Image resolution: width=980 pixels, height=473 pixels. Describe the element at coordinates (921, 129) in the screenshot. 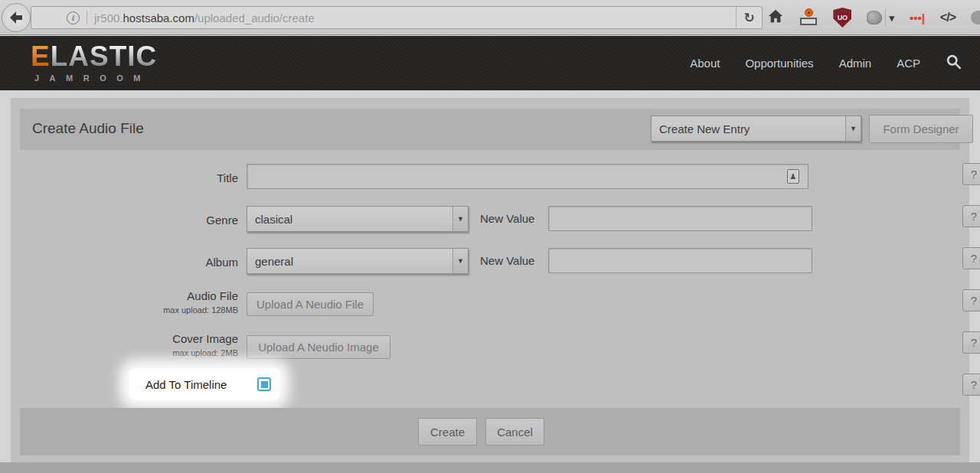

I see `form-designer-button: Form Designer` at that location.